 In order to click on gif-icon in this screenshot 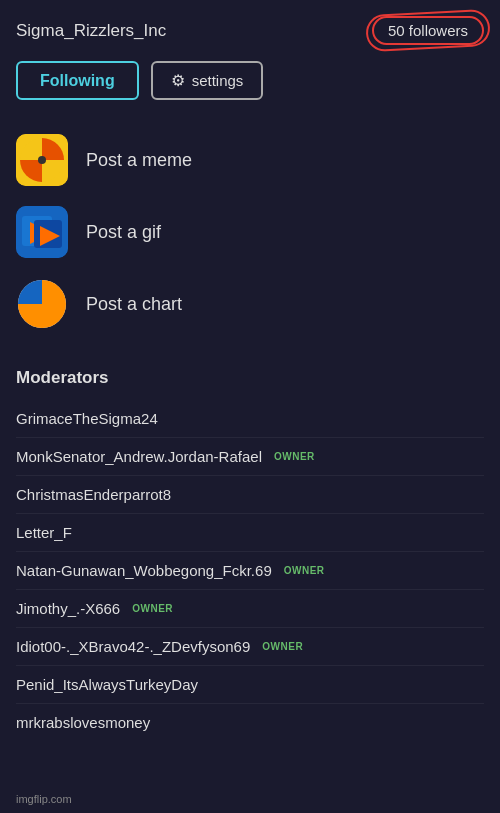, I will do `click(42, 232)`.